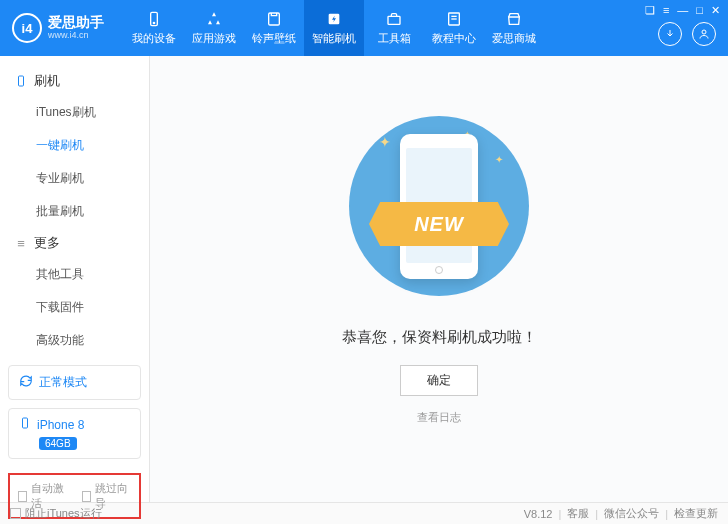  Describe the element at coordinates (58, 28) in the screenshot. I see `app-logo: i4 爱思助手 www.i4.cn` at that location.